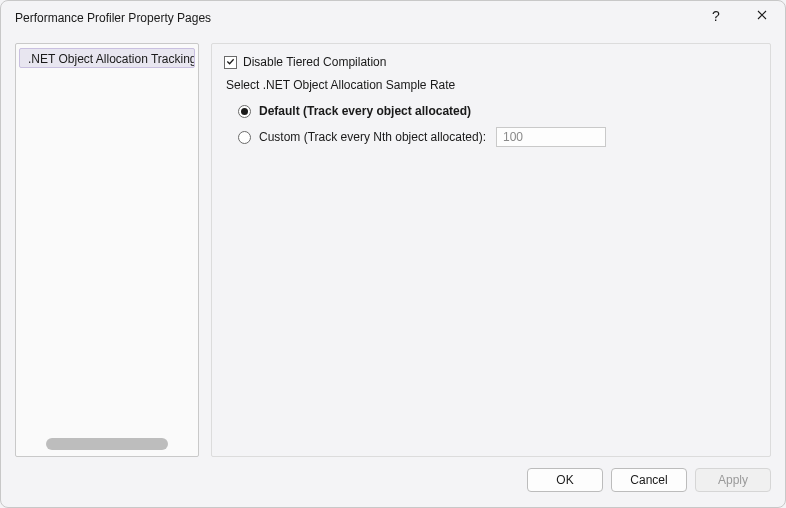 This screenshot has height=508, width=786. I want to click on sample-rate-radio-group: Default (Track every object allocated) C…, so click(498, 124).